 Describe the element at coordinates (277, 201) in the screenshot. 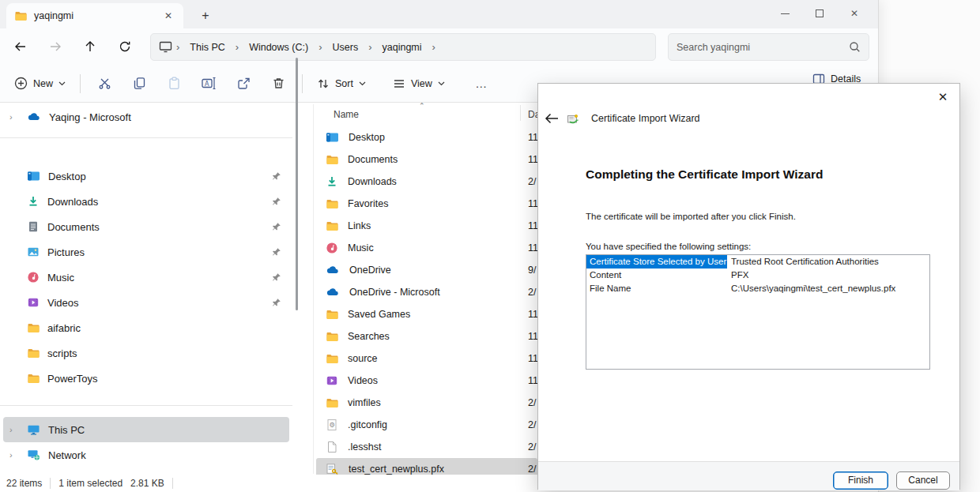

I see `pin-icon` at that location.